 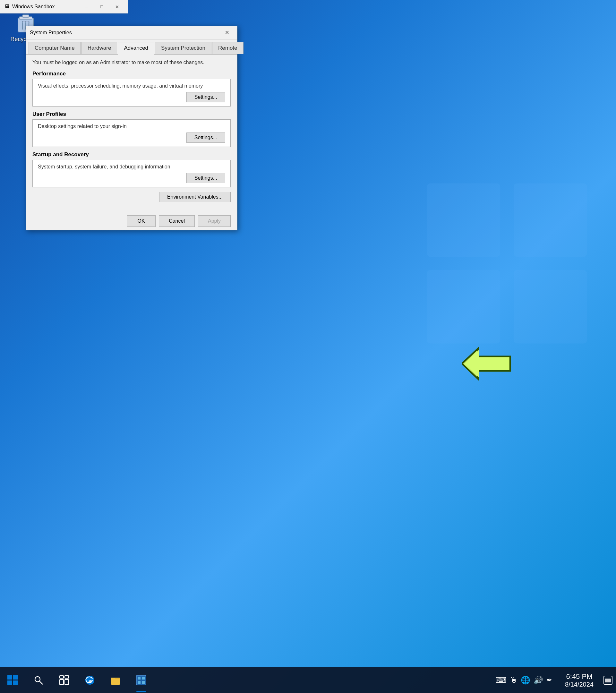 What do you see at coordinates (102, 7) in the screenshot?
I see `sandbox-controls: ─ □ ✕` at bounding box center [102, 7].